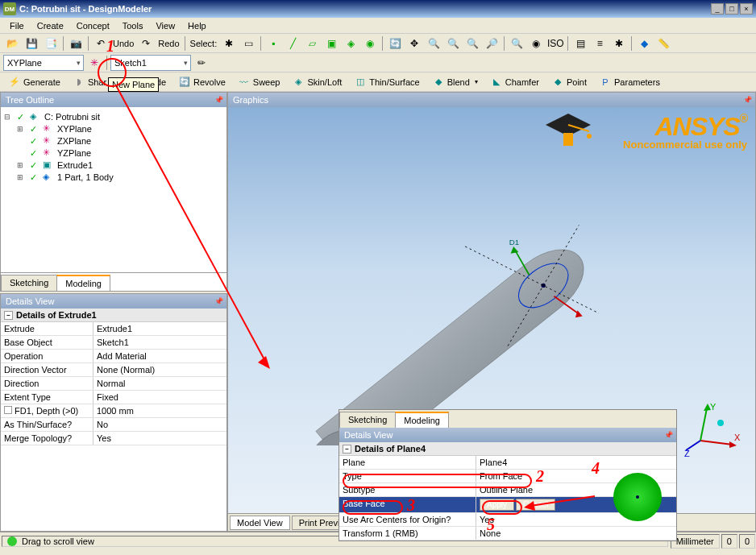 The width and height of the screenshot is (756, 555). I want to click on callout-tab-sketching: Sketching, so click(368, 420).